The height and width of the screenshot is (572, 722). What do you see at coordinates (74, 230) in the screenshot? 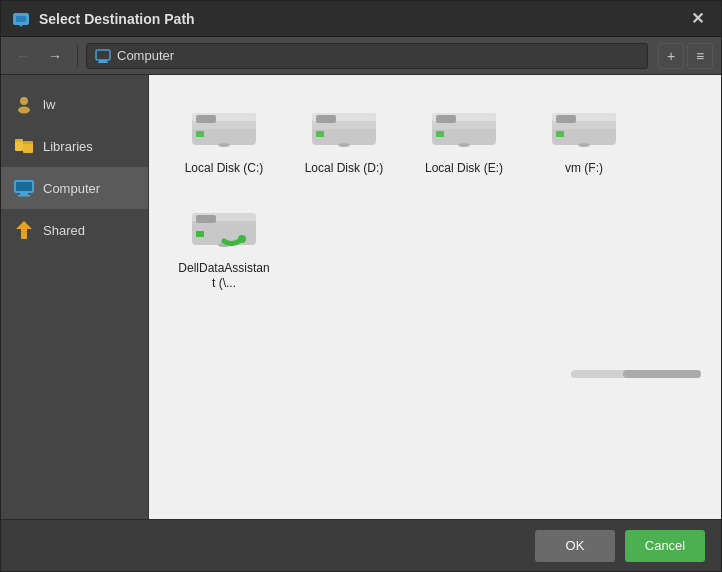
I see `sidebar-item-shared: Shared` at bounding box center [74, 230].